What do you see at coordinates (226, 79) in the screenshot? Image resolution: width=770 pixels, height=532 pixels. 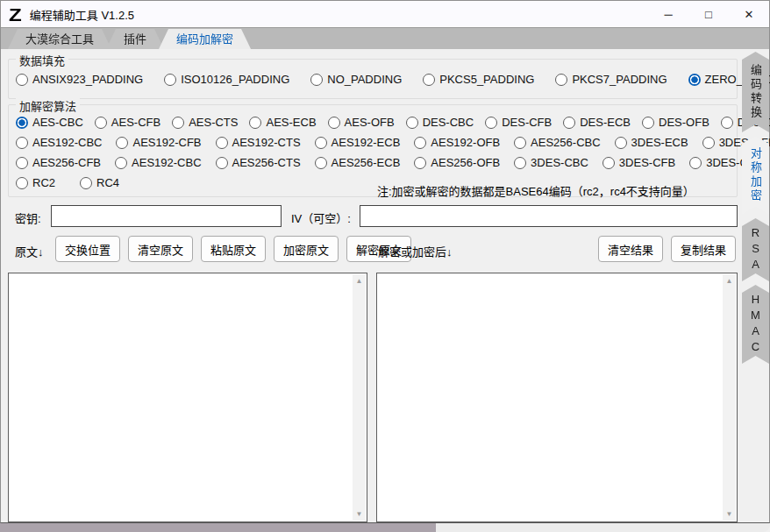 I see `radio-padding-ISO10126_PADDING: ISO10126_PADDING` at bounding box center [226, 79].